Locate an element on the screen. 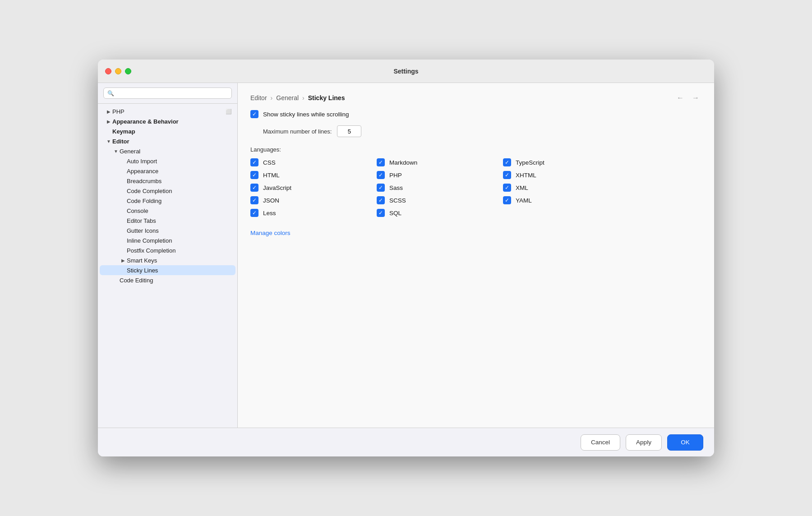 Image resolution: width=812 pixels, height=516 pixels. lang-html-checkbox: ✓ is located at coordinates (254, 175).